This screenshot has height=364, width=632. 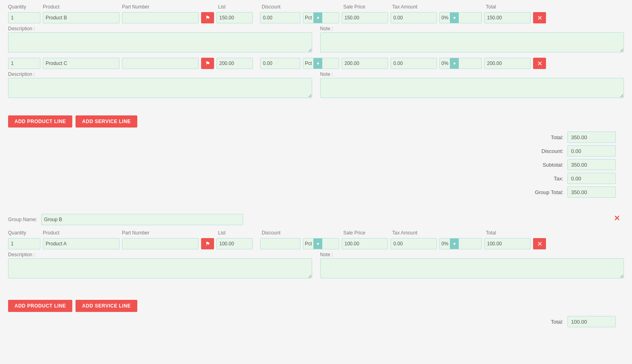 What do you see at coordinates (160, 244) in the screenshot?
I see `partnum-input-a` at bounding box center [160, 244].